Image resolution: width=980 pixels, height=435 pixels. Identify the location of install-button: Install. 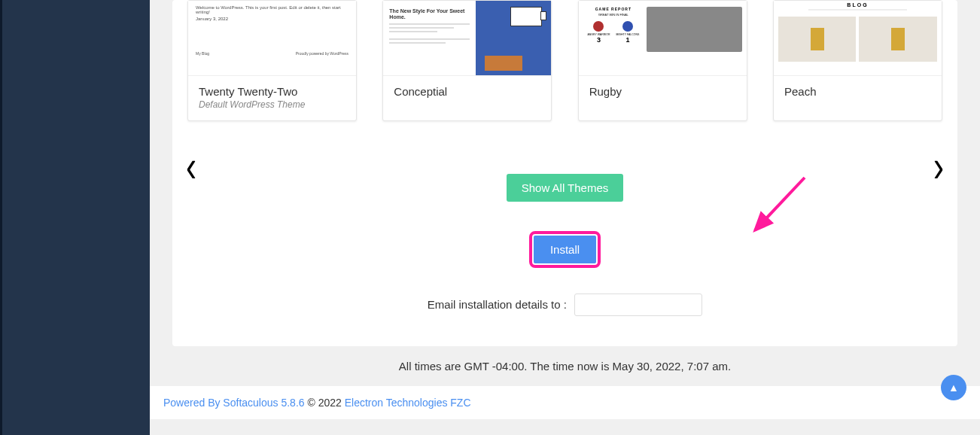
(565, 250).